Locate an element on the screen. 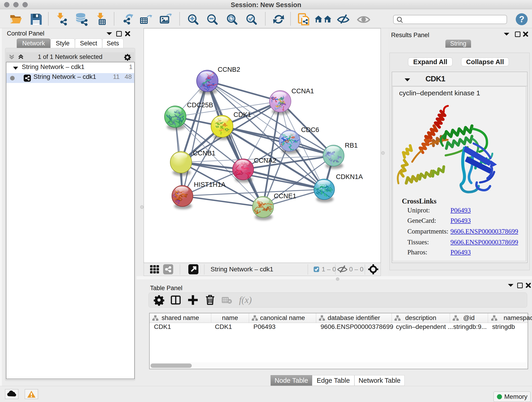 This screenshot has width=532, height=402. svg-text: CDK1 is located at coordinates (242, 115).